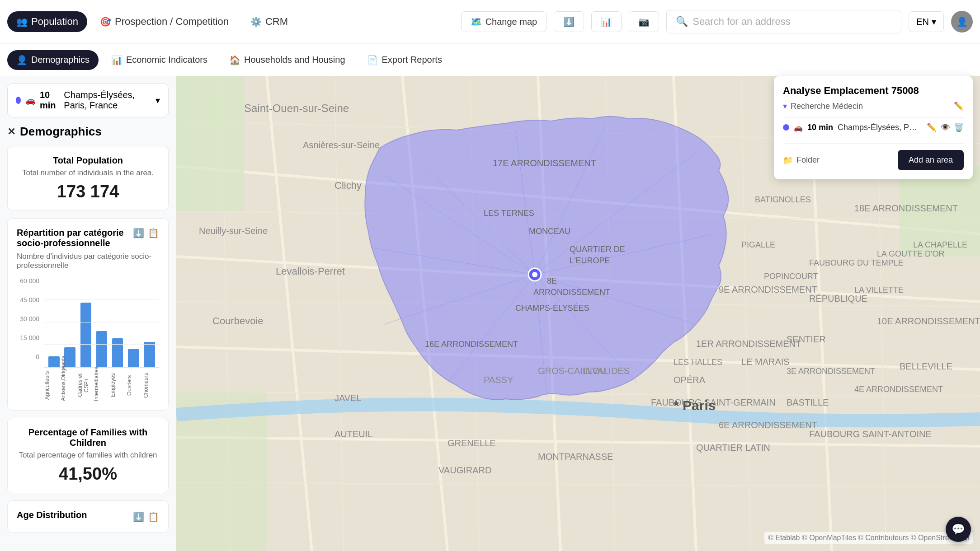 The image size is (980, 551). What do you see at coordinates (959, 106) in the screenshot?
I see `edit-icon: ✏️` at bounding box center [959, 106].